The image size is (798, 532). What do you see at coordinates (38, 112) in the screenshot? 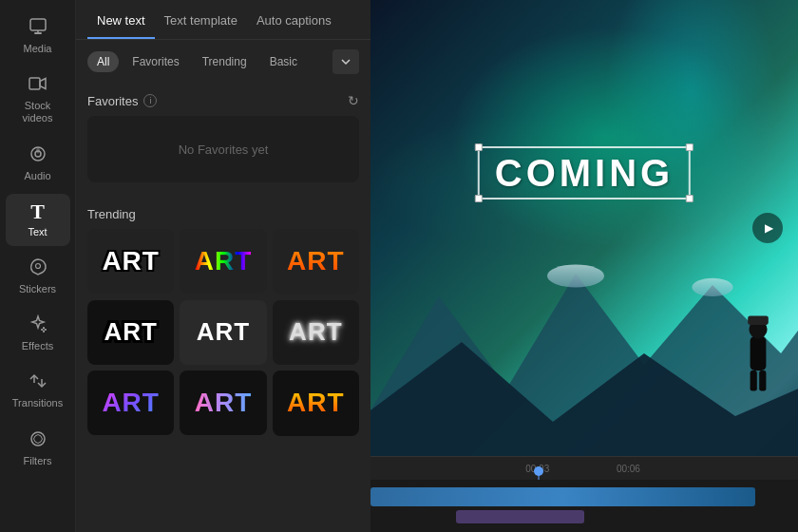
I see `sidebar-item-stock-label: Stock videos` at bounding box center [38, 112].